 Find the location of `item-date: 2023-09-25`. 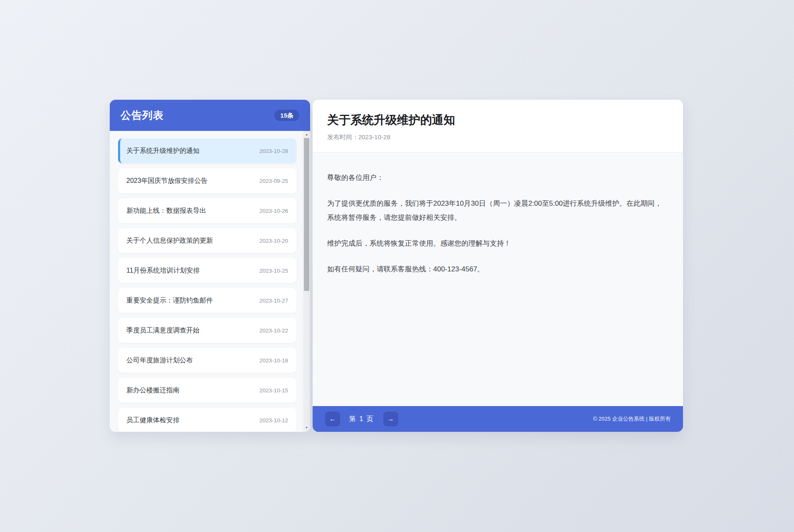

item-date: 2023-09-25 is located at coordinates (274, 181).